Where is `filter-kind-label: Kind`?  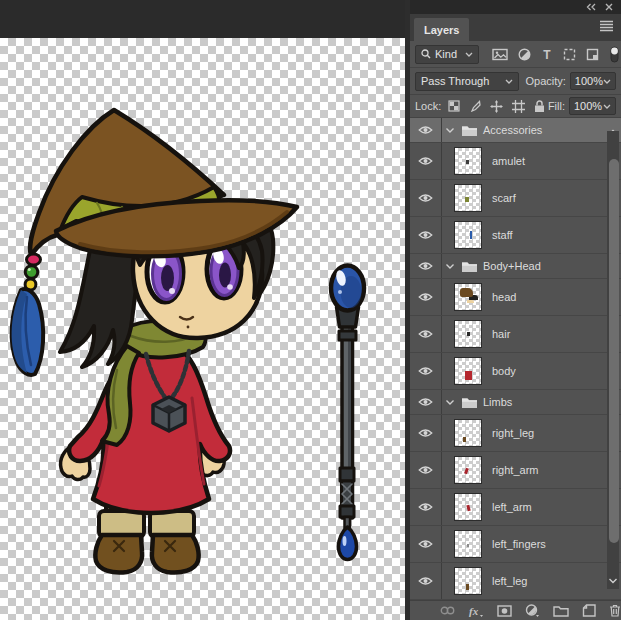
filter-kind-label: Kind is located at coordinates (446, 54).